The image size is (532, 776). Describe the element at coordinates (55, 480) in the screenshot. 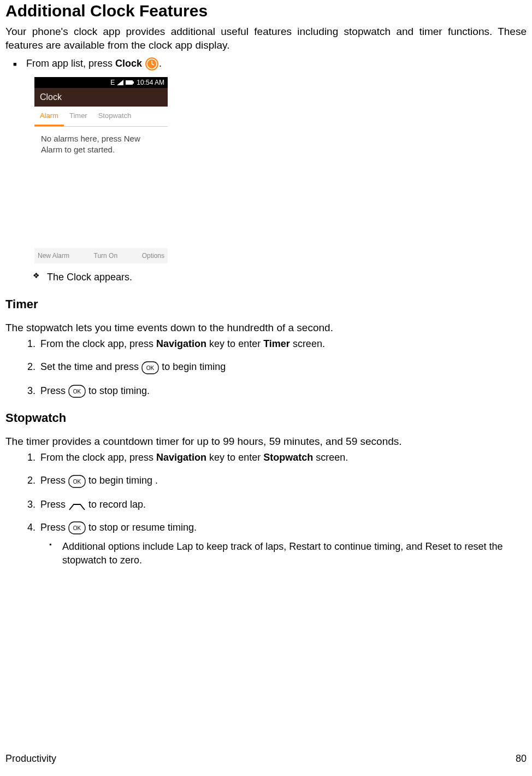

I see `sw-step2-a: Press` at that location.